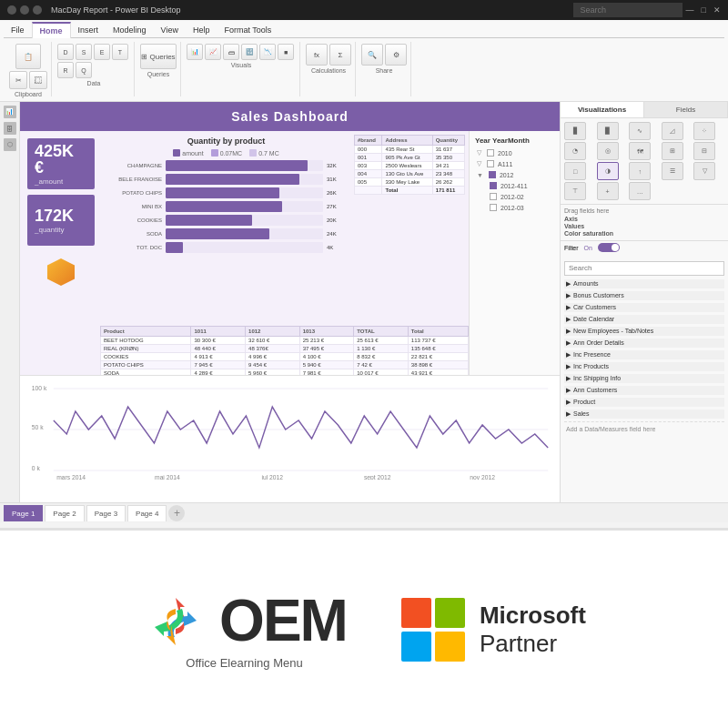 The image size is (728, 728). Describe the element at coordinates (704, 151) in the screenshot. I see `viz-matrix: ⊟` at that location.